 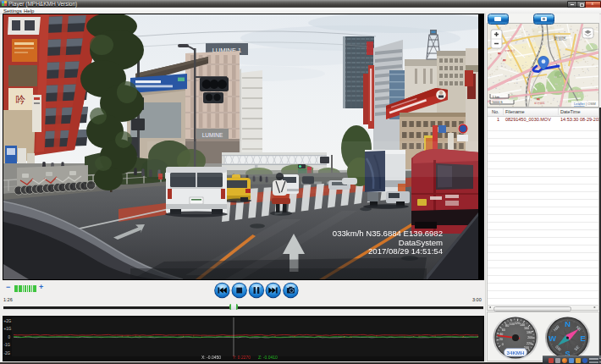 I want to click on svg-text: 吟, so click(x=20, y=100).